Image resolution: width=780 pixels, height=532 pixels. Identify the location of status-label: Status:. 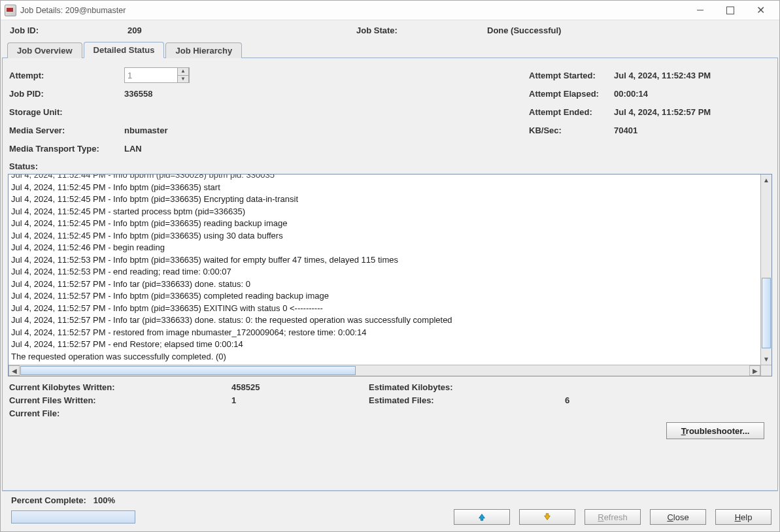
(390, 166).